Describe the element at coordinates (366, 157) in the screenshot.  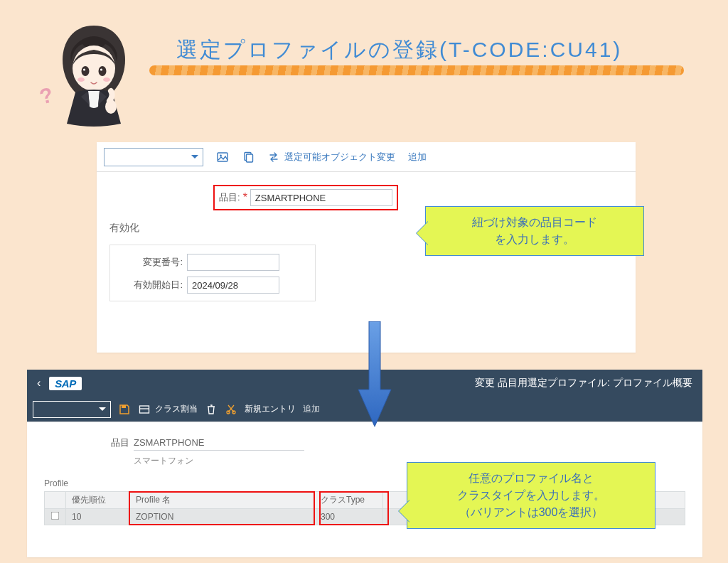
I see `toolbar: 選定可能オブジェクト変更 追加` at that location.